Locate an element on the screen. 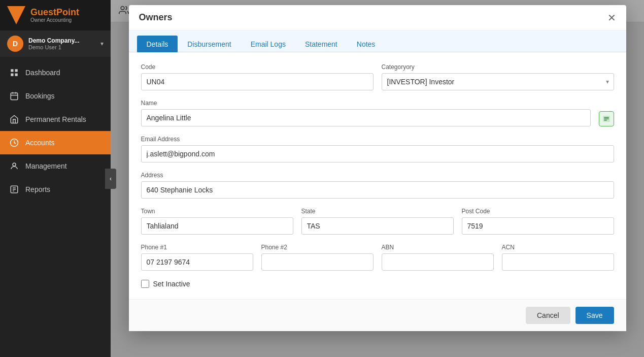  abn-label: ABN is located at coordinates (437, 247).